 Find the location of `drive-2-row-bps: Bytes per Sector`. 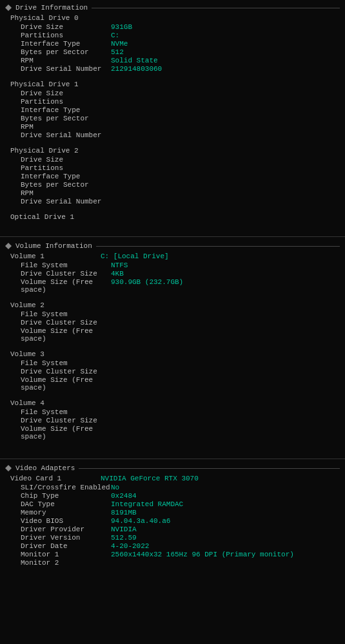

drive-2-row-bps: Bytes per Sector is located at coordinates (173, 185).